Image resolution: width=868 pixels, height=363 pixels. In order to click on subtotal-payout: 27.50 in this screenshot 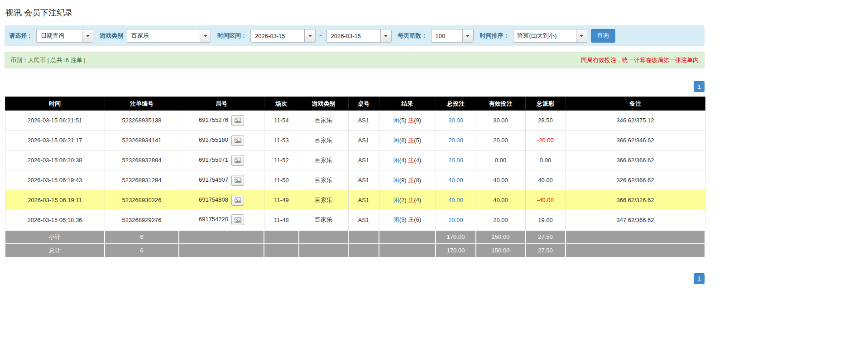, I will do `click(545, 237)`.